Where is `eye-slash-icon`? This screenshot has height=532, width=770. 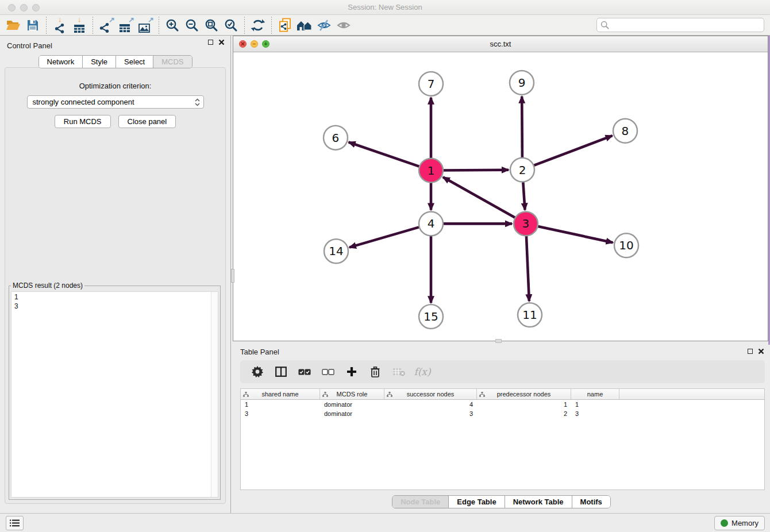 eye-slash-icon is located at coordinates (324, 25).